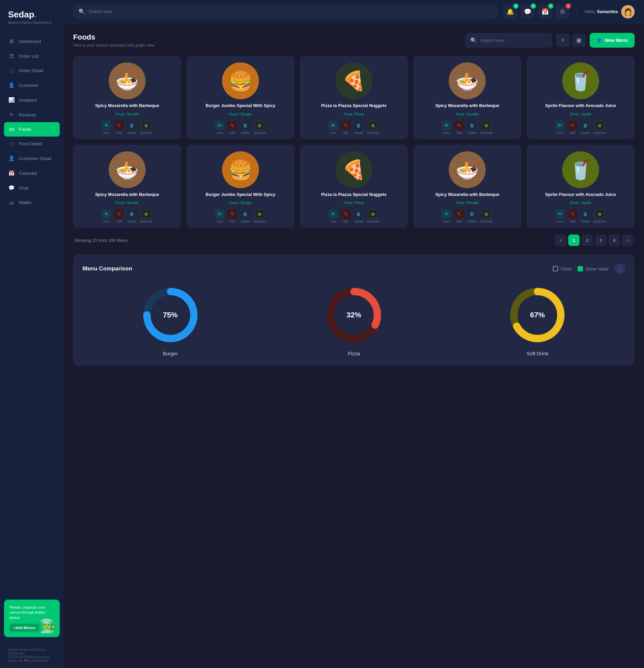 The width and height of the screenshot is (644, 668). What do you see at coordinates (527, 12) in the screenshot?
I see `messages-button: 💬 5` at bounding box center [527, 12].